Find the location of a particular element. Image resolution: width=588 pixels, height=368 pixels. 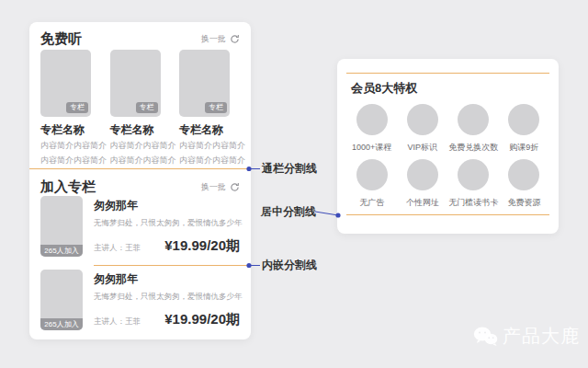

perk-label: 购课9折 is located at coordinates (524, 147).